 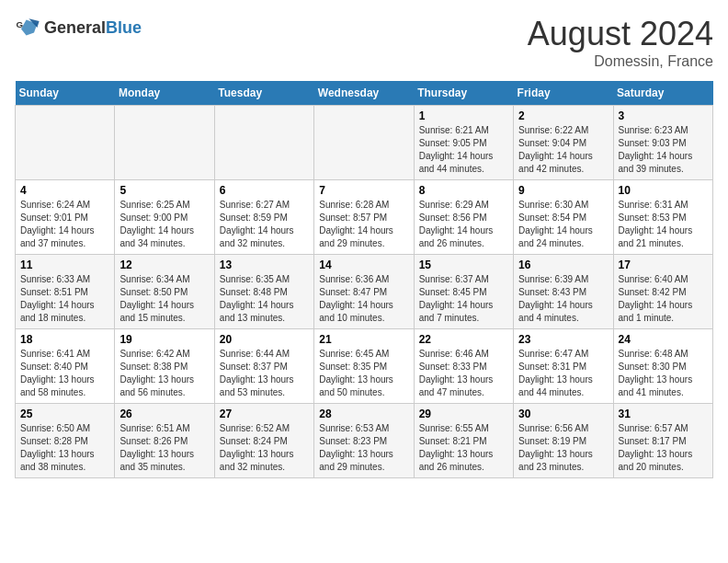 What do you see at coordinates (123, 28) in the screenshot?
I see `logo-blue: Blue` at bounding box center [123, 28].